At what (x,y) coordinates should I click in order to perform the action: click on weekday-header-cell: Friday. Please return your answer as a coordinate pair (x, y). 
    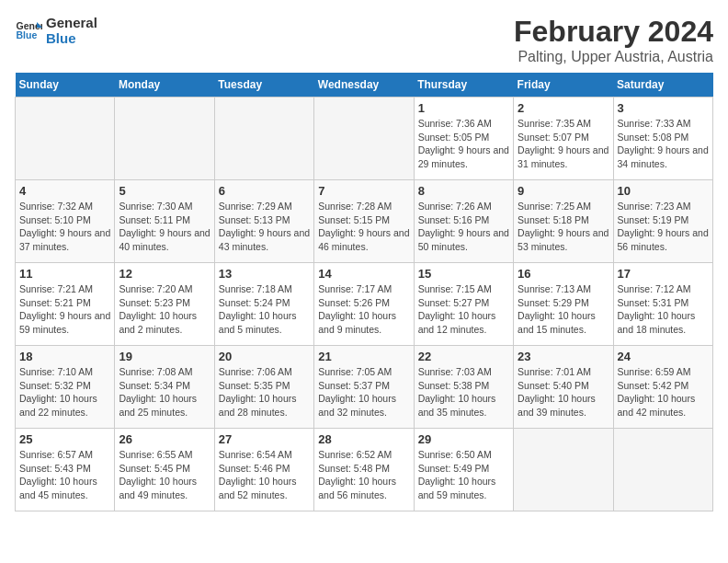
    Looking at the image, I should click on (563, 85).